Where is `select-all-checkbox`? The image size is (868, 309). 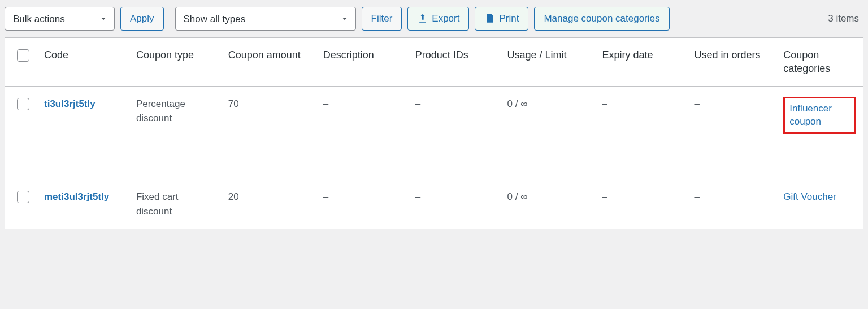 select-all-checkbox is located at coordinates (23, 55).